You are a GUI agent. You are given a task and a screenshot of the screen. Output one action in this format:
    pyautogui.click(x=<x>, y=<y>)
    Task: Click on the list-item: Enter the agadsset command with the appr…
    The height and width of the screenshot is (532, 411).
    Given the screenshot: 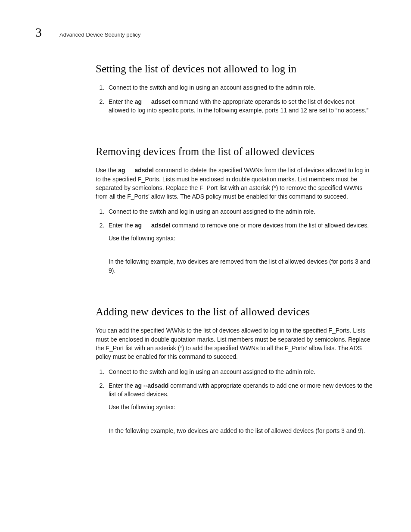 What is the action you would take?
    pyautogui.click(x=241, y=106)
    